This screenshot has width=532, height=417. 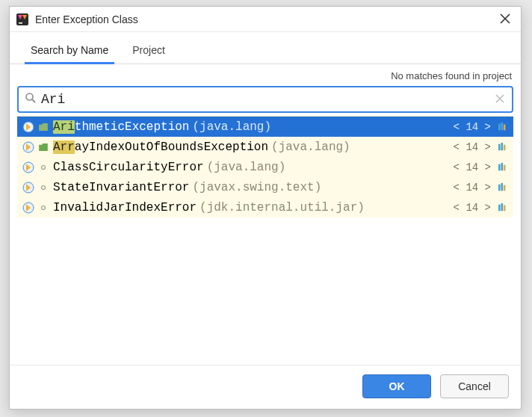 What do you see at coordinates (22, 19) in the screenshot?
I see `intellij-icon` at bounding box center [22, 19].